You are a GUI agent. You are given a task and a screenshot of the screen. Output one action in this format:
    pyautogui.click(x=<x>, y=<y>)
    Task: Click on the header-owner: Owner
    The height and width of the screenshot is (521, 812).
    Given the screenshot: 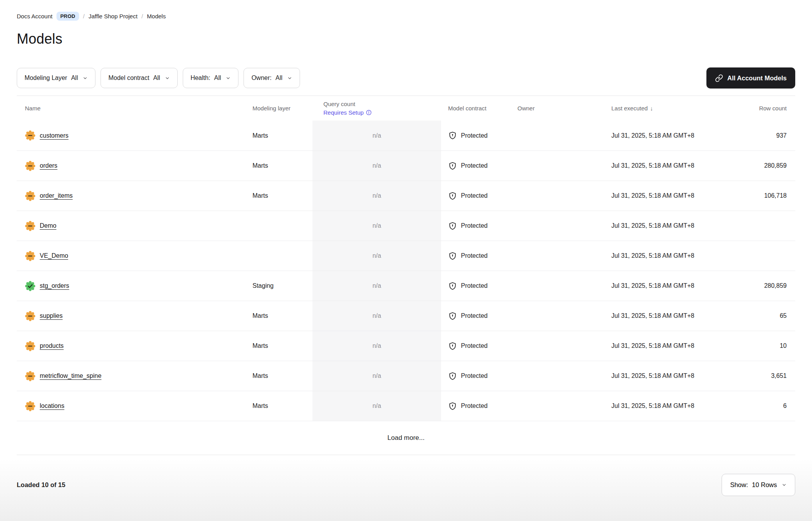 What is the action you would take?
    pyautogui.click(x=557, y=108)
    